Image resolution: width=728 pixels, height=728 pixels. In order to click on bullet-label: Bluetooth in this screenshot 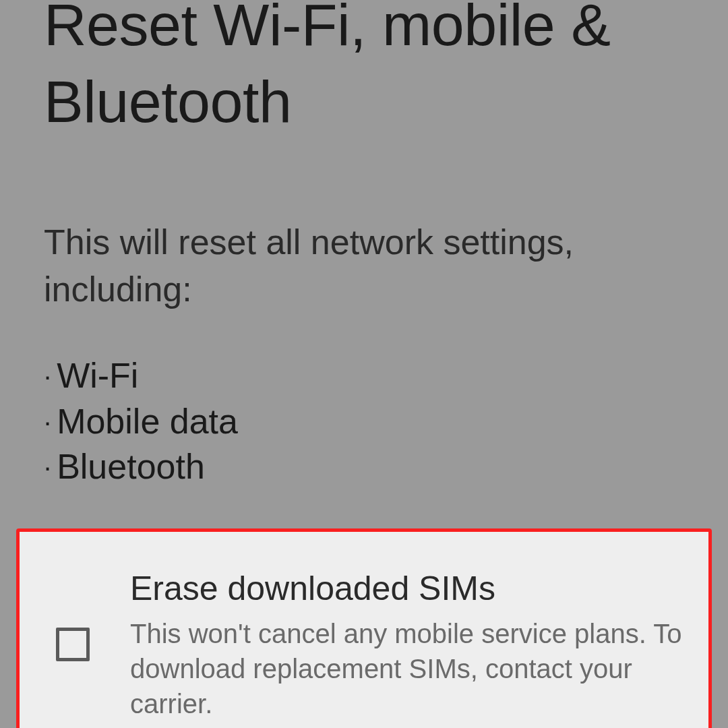, I will do `click(131, 467)`.